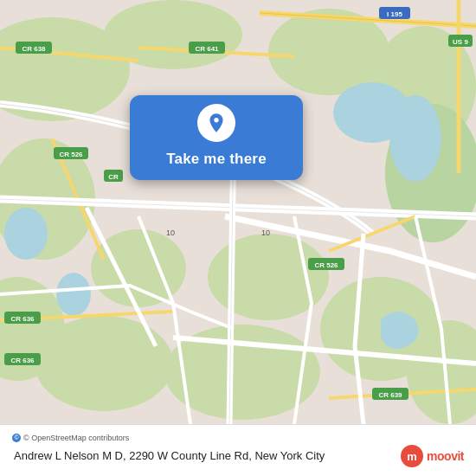  Describe the element at coordinates (238, 450) in the screenshot. I see `bottom-bar: © © OpenStreetMap contributors Andrew L …` at that location.